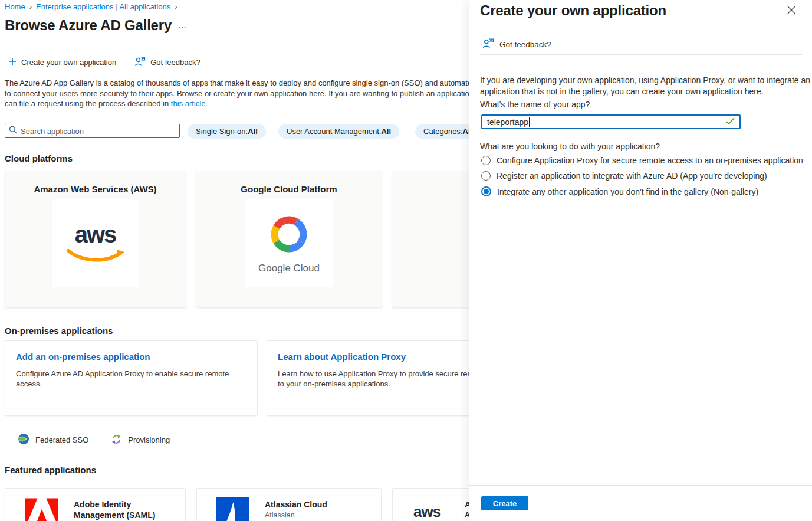 The width and height of the screenshot is (812, 521). What do you see at coordinates (640, 485) in the screenshot?
I see `panel-footer-divider` at bounding box center [640, 485].